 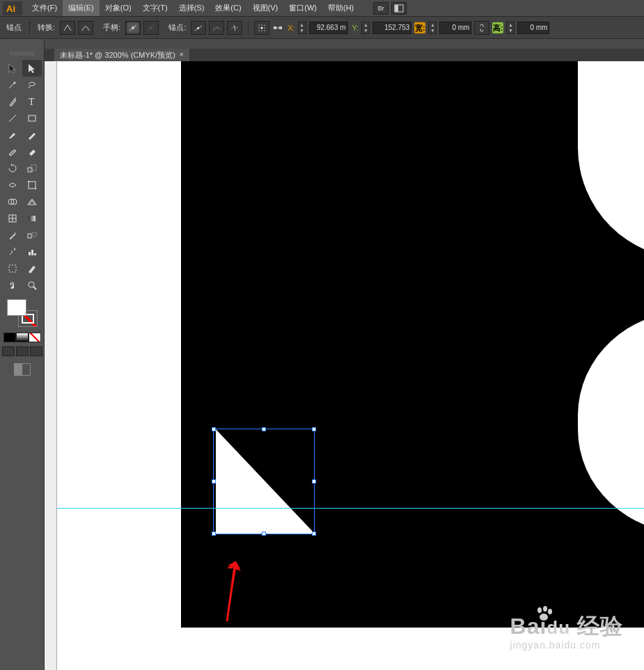 I want to click on y-spinner: ▲▼, so click(x=366, y=28).